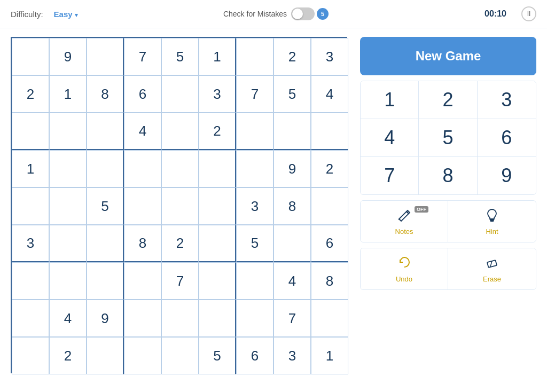 The width and height of the screenshot is (547, 392). I want to click on notes-button: OFF Notes, so click(404, 221).